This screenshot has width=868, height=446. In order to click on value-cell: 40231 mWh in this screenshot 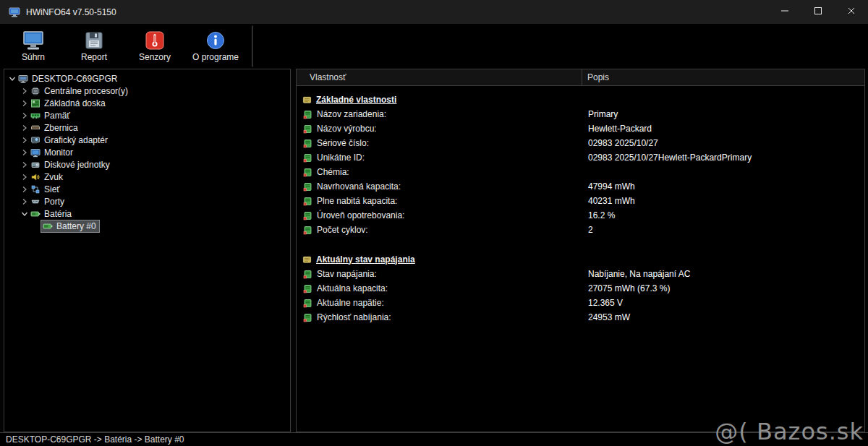, I will do `click(609, 201)`.